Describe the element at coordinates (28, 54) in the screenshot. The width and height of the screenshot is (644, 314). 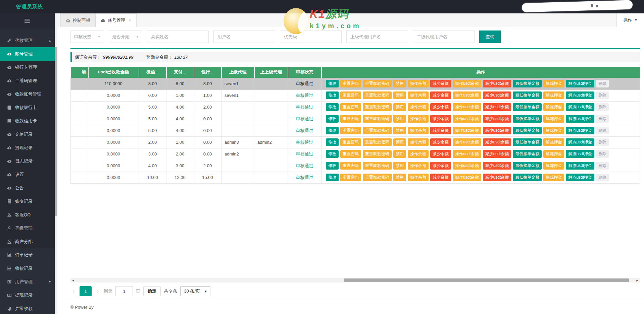
I see `sidebar-item-账号管理: 账号管理` at that location.